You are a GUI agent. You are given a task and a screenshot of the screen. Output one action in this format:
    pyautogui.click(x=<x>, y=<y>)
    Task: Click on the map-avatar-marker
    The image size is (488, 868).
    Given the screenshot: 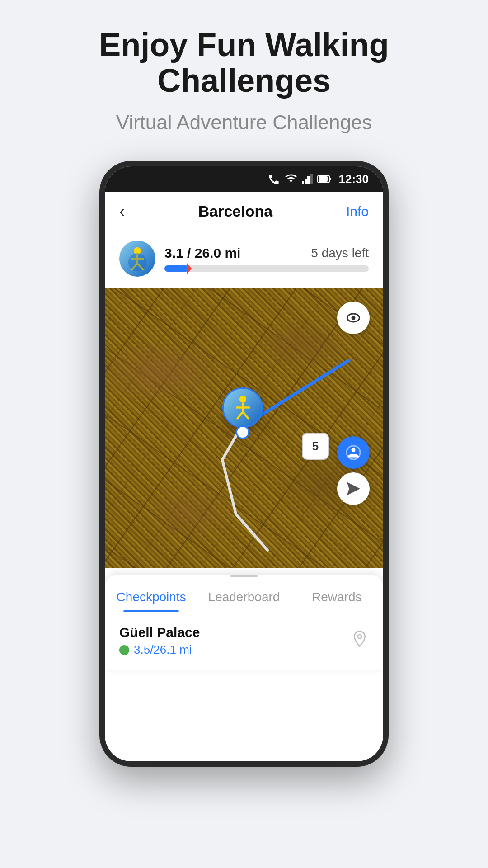 What is the action you would take?
    pyautogui.click(x=243, y=413)
    